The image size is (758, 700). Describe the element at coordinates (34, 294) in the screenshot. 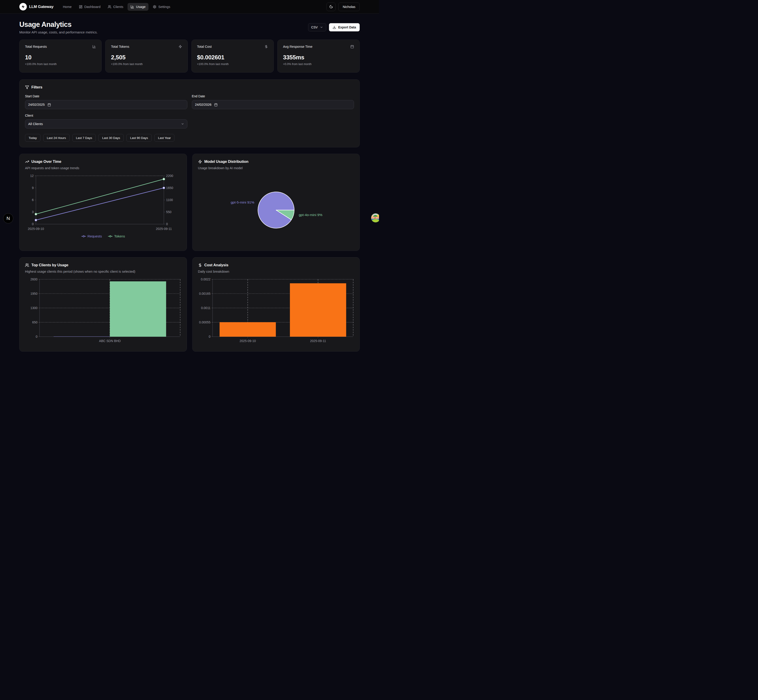

I see `svg-text: 1950` at that location.